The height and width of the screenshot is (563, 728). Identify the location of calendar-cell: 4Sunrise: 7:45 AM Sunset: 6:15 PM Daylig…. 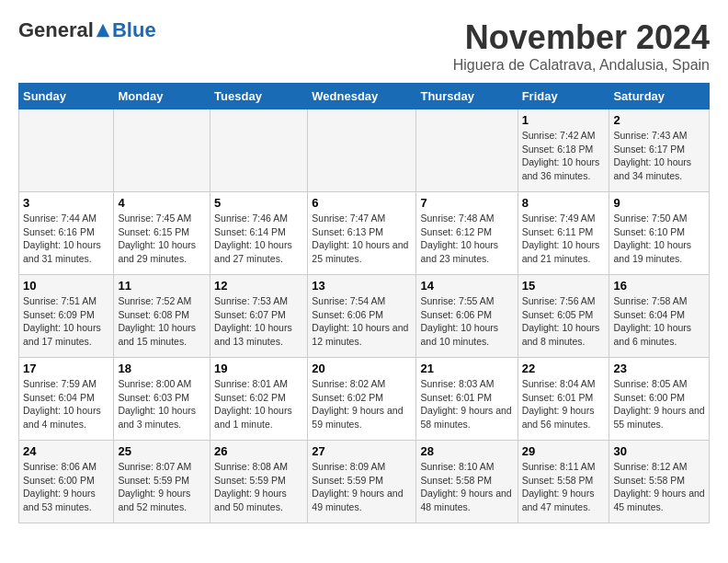
(162, 234).